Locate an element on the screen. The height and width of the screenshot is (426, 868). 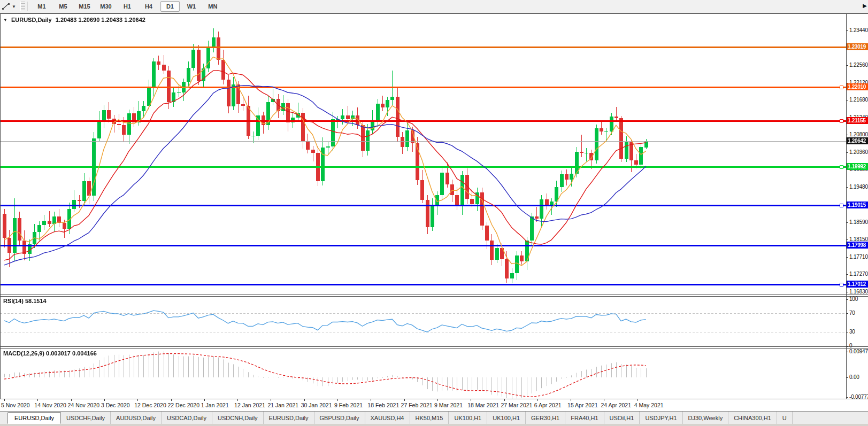
chart-tab-bar: EURUSD,DailyUSDCHF,DailyAUDUSD,DailyUSDC… is located at coordinates (434, 417).